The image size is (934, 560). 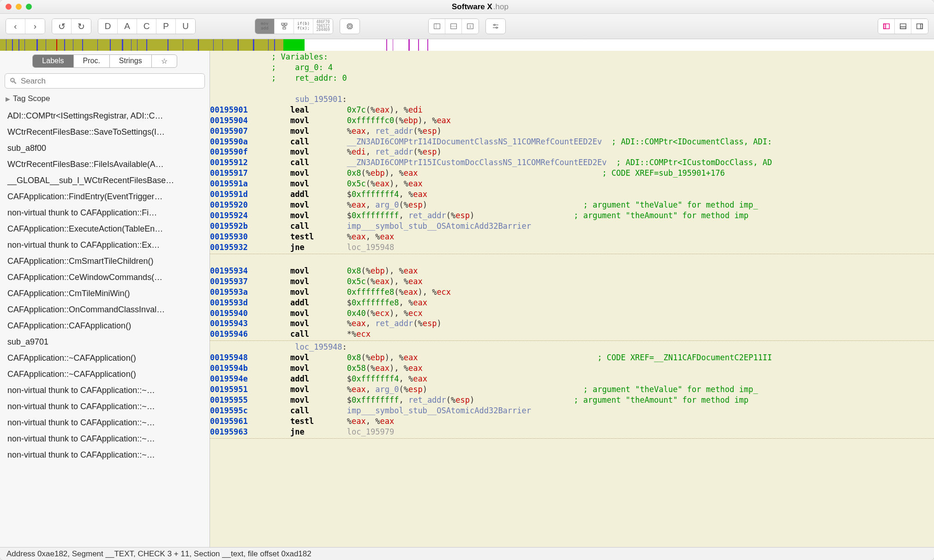 What do you see at coordinates (147, 26) in the screenshot?
I see `type-code-button: C` at bounding box center [147, 26].